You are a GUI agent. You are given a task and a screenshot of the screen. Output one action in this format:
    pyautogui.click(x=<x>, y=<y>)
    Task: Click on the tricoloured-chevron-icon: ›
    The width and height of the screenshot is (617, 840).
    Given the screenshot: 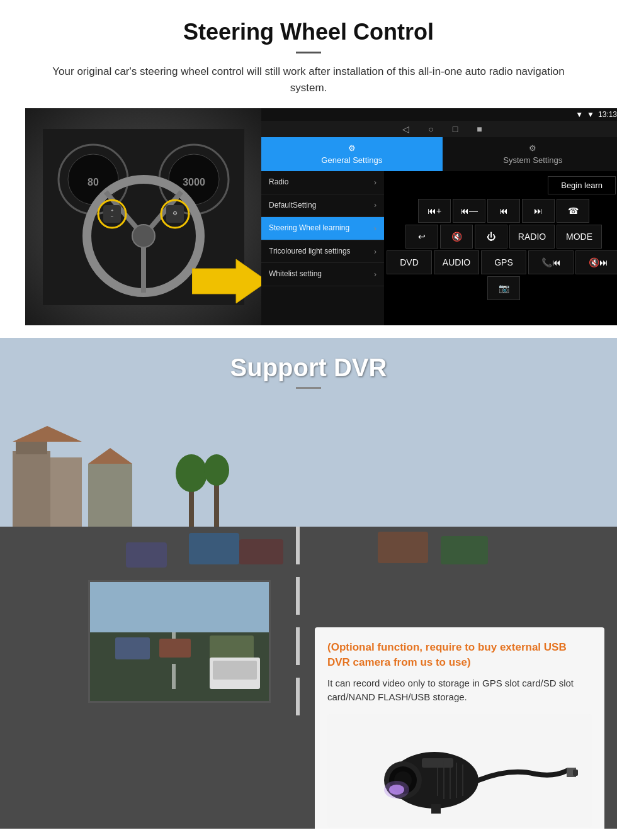 What is the action you would take?
    pyautogui.click(x=375, y=252)
    